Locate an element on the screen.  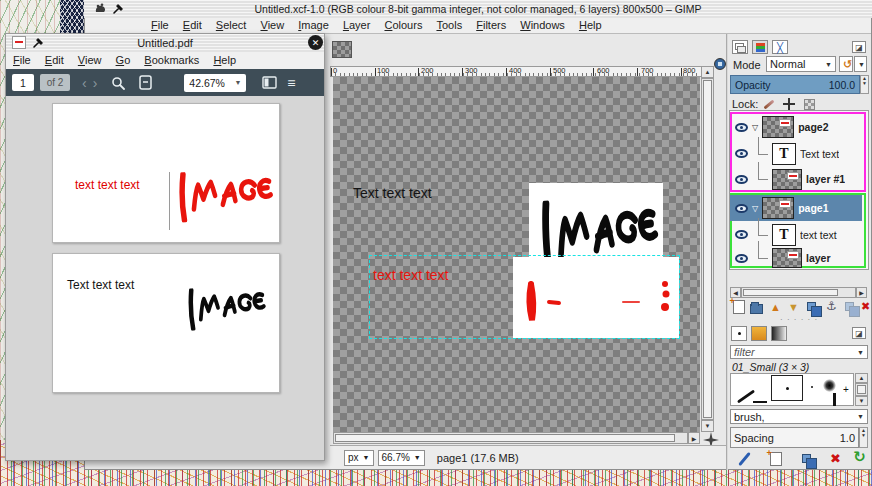
lock-position-icon is located at coordinates (789, 104).